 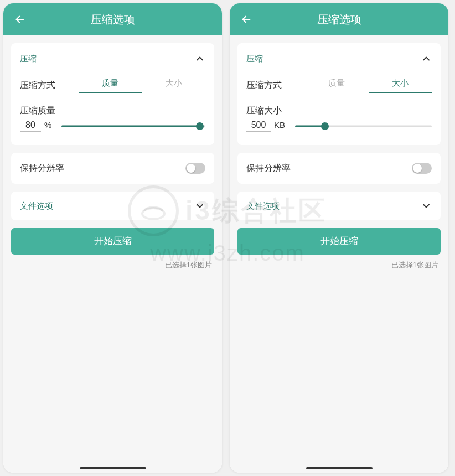 I want to click on size-value-box: KB, so click(x=266, y=126).